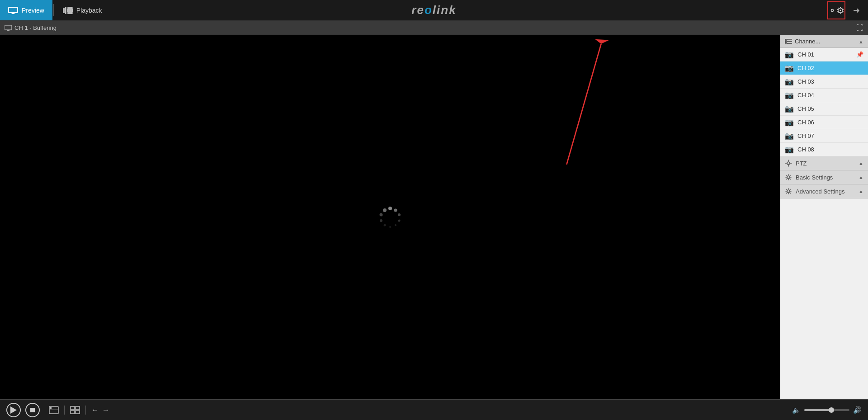 This screenshot has height=420, width=868. I want to click on logout-button: ➜, so click(856, 10).